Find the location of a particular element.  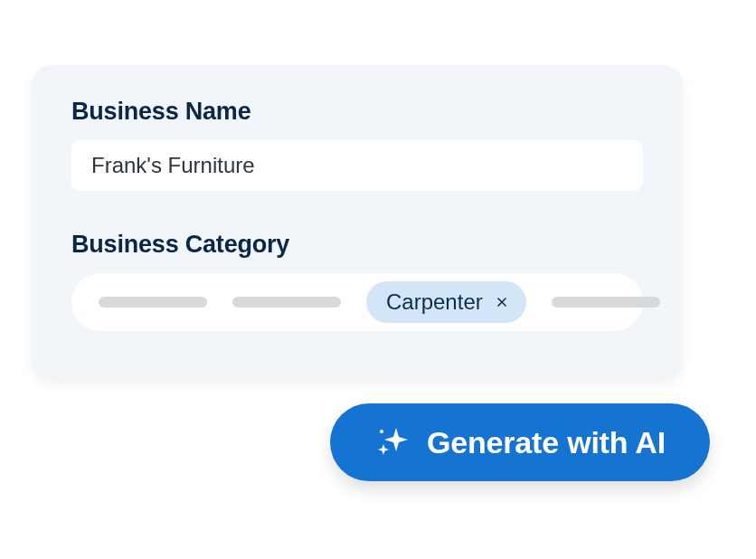

category-tag: Carpenter is located at coordinates (447, 302).